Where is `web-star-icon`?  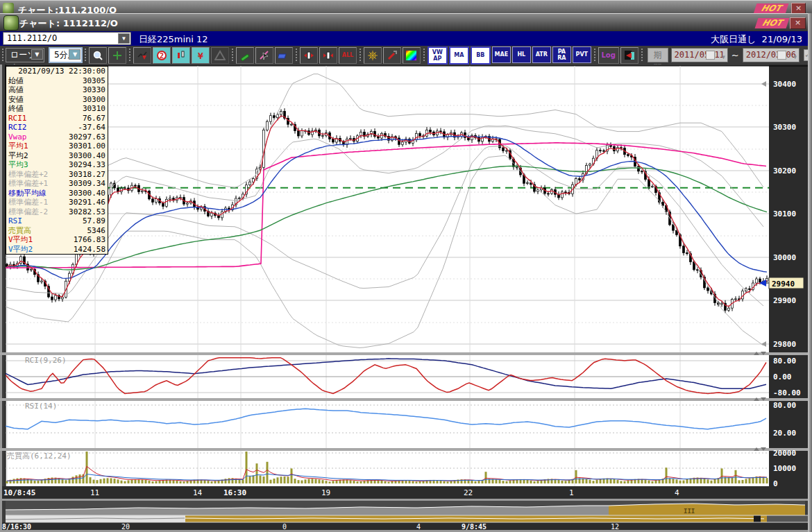
web-star-icon is located at coordinates (373, 55).